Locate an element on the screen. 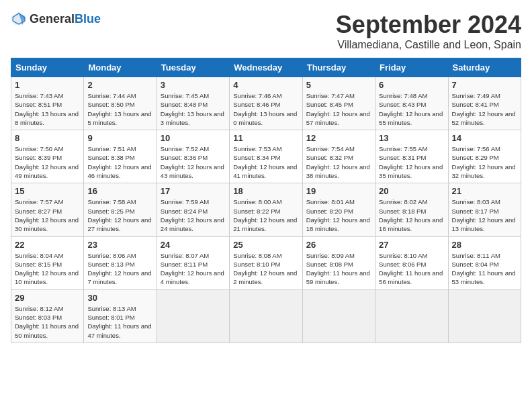 The image size is (532, 411). day-info: Sunrise: 7:52 AMSunset: 8:36 PMDaylight:… is located at coordinates (193, 163).